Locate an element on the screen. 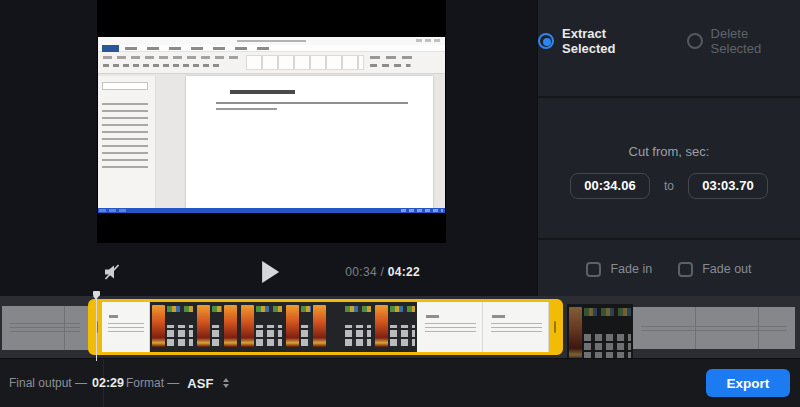 The height and width of the screenshot is (407, 800). fade-out-checkbox: Fade out is located at coordinates (714, 270).